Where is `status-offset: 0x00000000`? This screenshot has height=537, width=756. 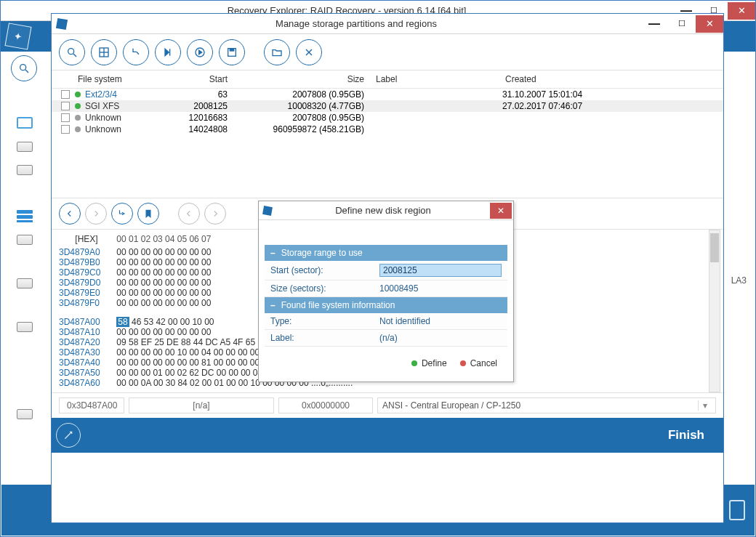
status-offset: 0x00000000 is located at coordinates (326, 405).